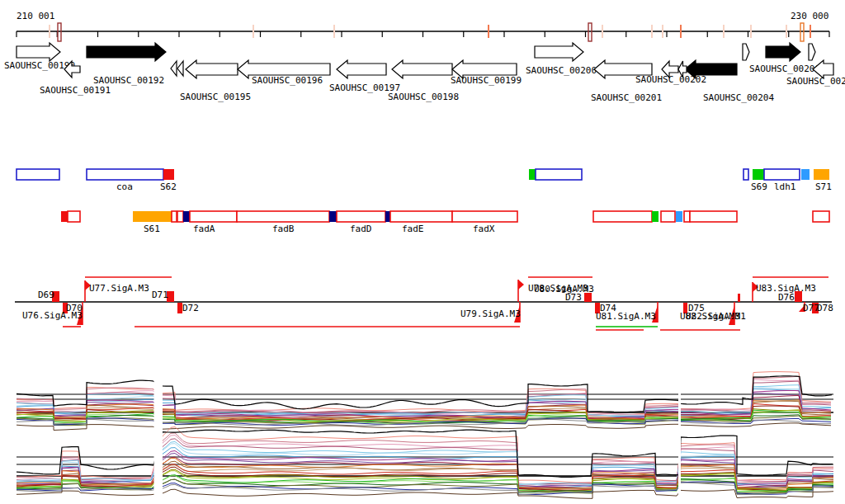  I want to click on site-label: D71, so click(160, 295).